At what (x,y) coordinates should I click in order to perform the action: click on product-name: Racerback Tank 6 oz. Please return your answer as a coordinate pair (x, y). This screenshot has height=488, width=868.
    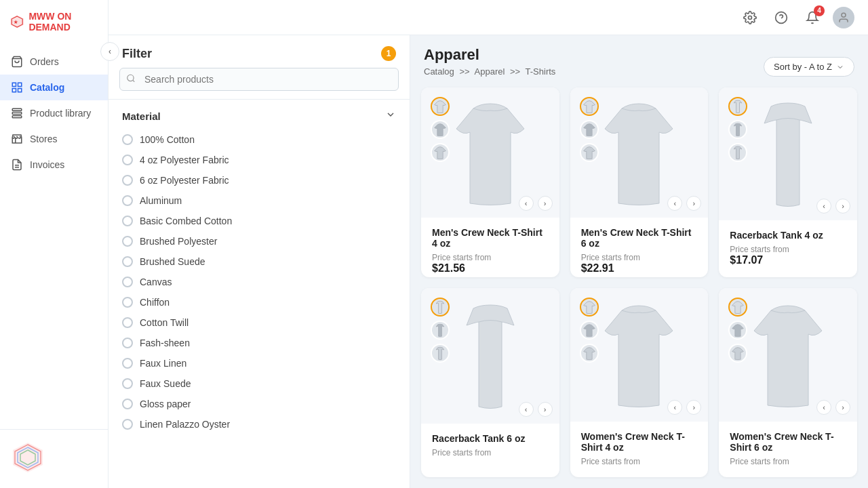
    Looking at the image, I should click on (490, 439).